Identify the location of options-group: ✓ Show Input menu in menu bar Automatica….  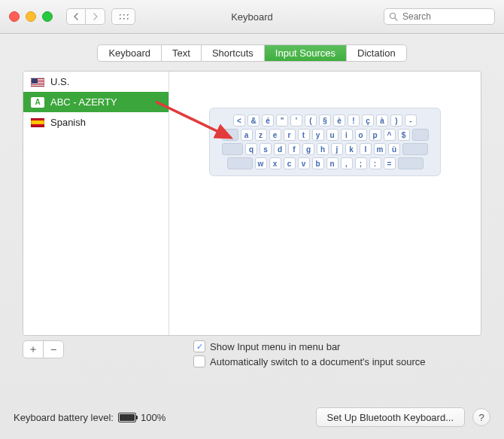
(309, 354).